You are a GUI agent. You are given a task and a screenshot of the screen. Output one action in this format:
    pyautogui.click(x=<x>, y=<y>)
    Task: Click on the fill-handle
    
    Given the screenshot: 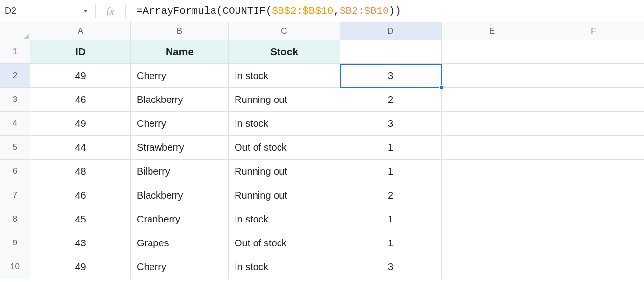 What is the action you would take?
    pyautogui.click(x=441, y=87)
    